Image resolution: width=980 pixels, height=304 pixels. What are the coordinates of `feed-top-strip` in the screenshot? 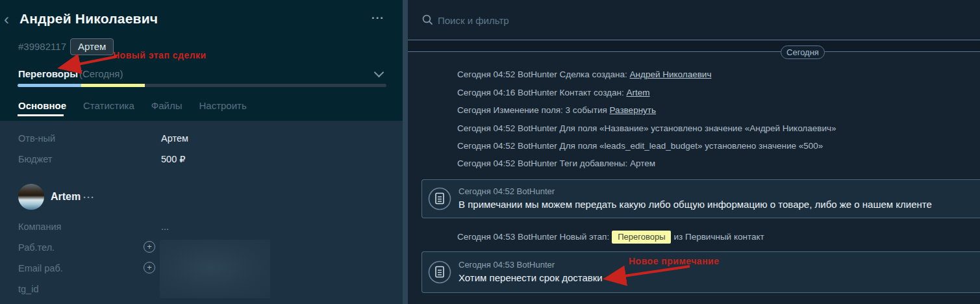 It's located at (694, 47).